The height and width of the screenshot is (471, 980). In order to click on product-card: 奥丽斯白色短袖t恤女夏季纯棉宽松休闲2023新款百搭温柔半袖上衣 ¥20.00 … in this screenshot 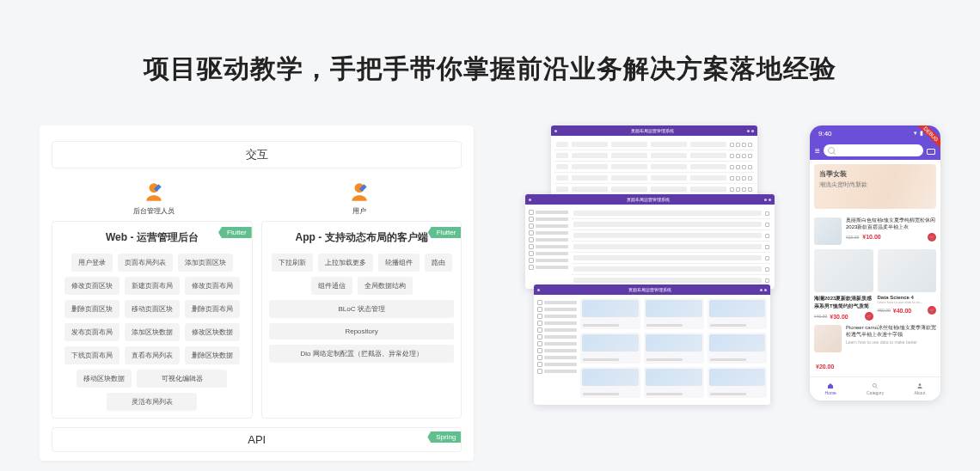, I will do `click(875, 231)`.